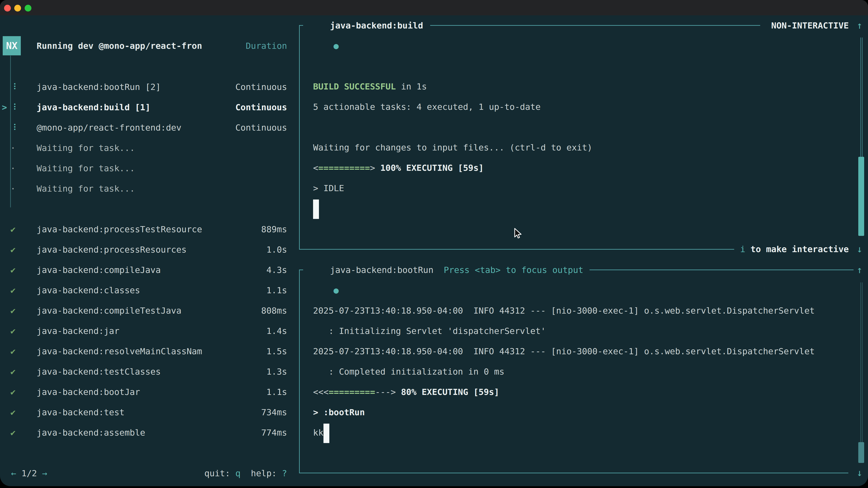  Describe the element at coordinates (28, 8) in the screenshot. I see `zoom-window-icon` at that location.